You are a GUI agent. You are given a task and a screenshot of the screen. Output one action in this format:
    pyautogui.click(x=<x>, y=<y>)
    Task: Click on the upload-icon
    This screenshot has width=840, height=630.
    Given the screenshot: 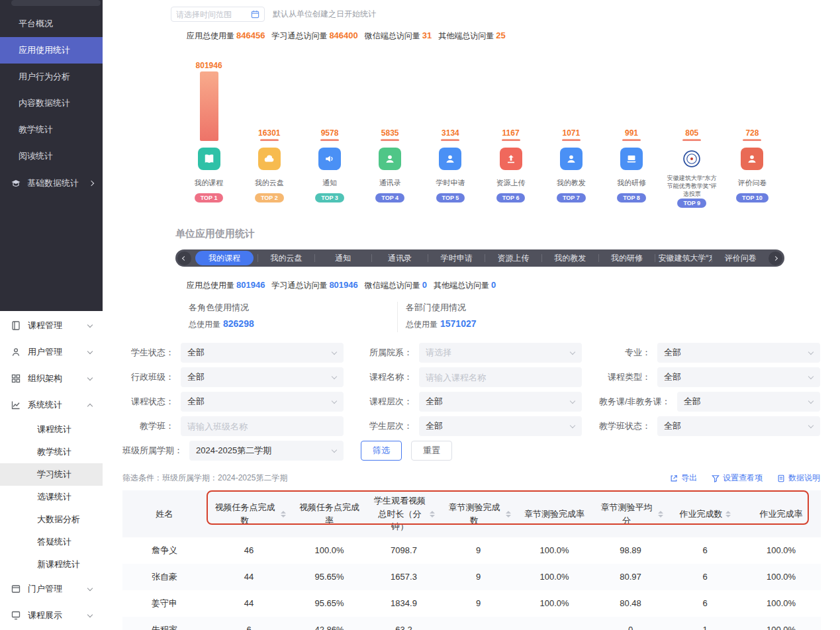 What is the action you would take?
    pyautogui.click(x=511, y=159)
    